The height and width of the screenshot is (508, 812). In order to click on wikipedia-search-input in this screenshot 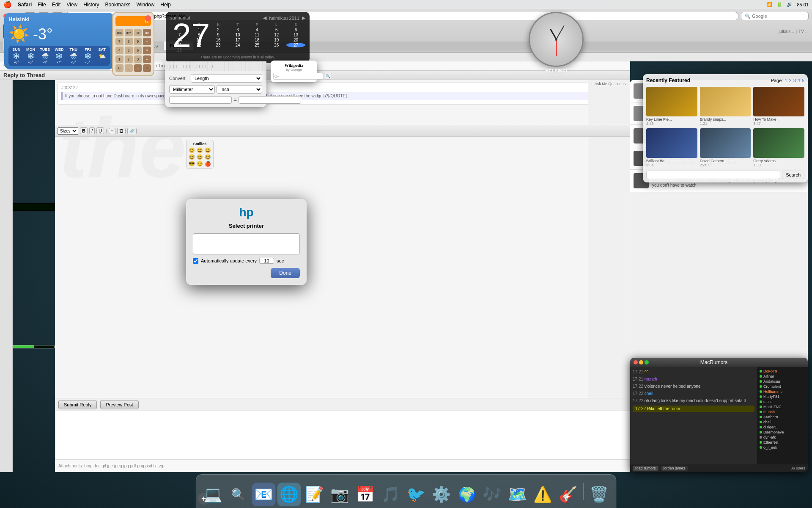, I will do `click(298, 76)`.